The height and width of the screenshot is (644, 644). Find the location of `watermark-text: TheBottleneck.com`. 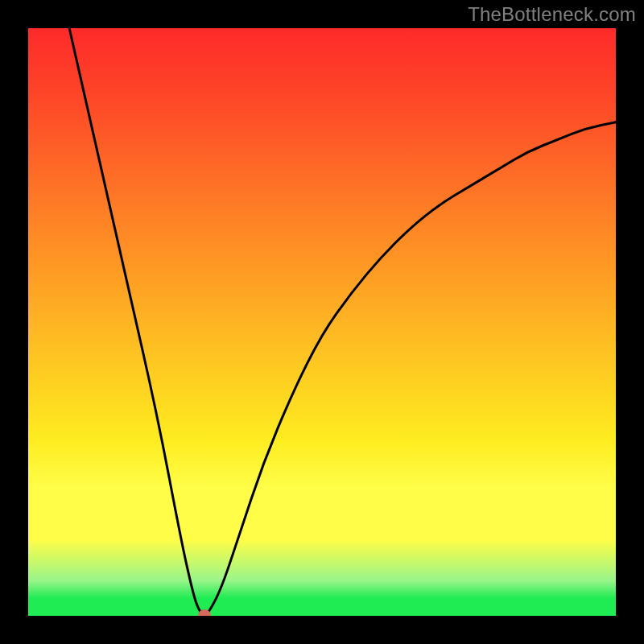

watermark-text: TheBottleneck.com is located at coordinates (552, 14).